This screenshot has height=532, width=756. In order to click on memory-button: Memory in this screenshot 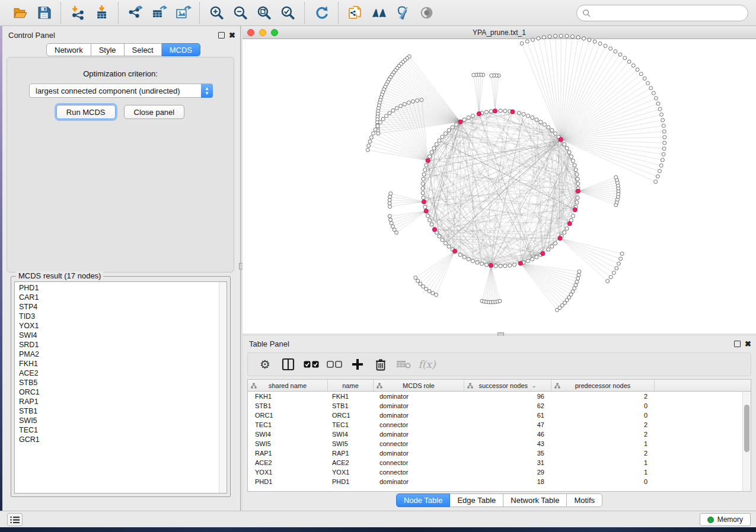, I will do `click(725, 520)`.